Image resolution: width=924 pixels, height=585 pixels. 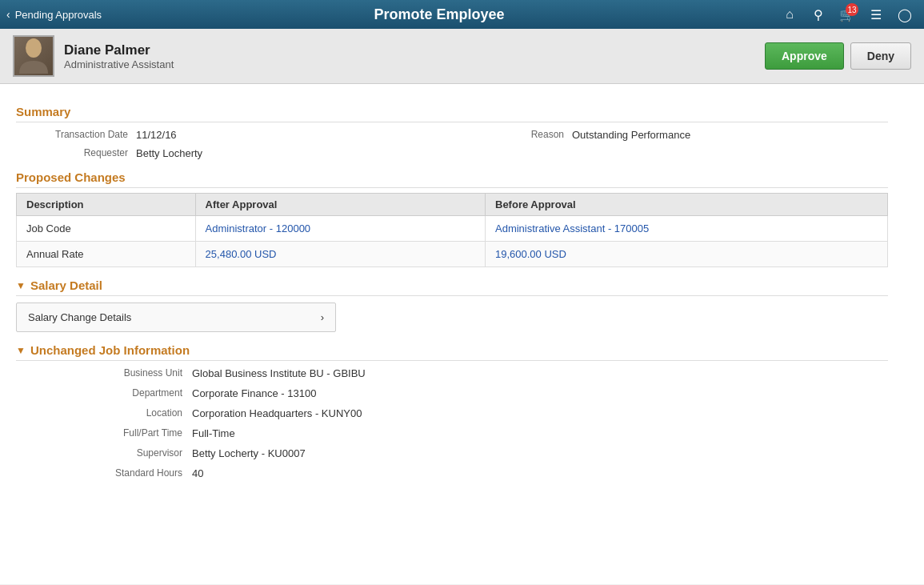 What do you see at coordinates (512, 134) in the screenshot?
I see `reason-label: Reason` at bounding box center [512, 134].